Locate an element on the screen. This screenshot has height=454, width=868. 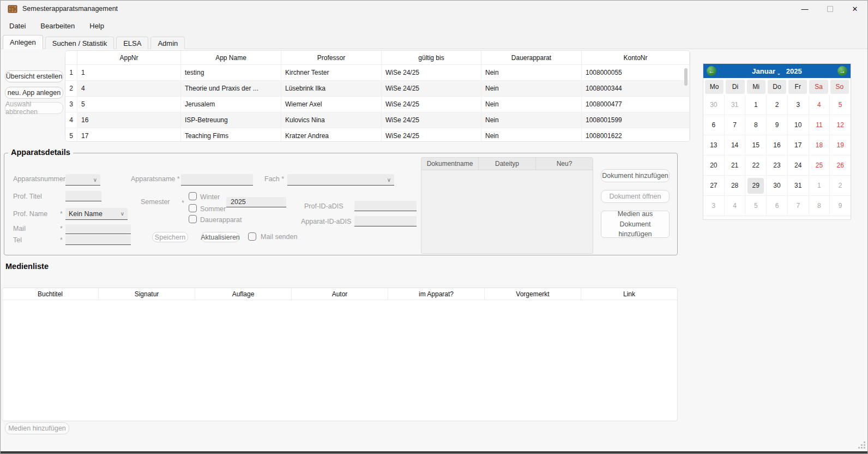
fach-combobox: ∨ is located at coordinates (341, 180).